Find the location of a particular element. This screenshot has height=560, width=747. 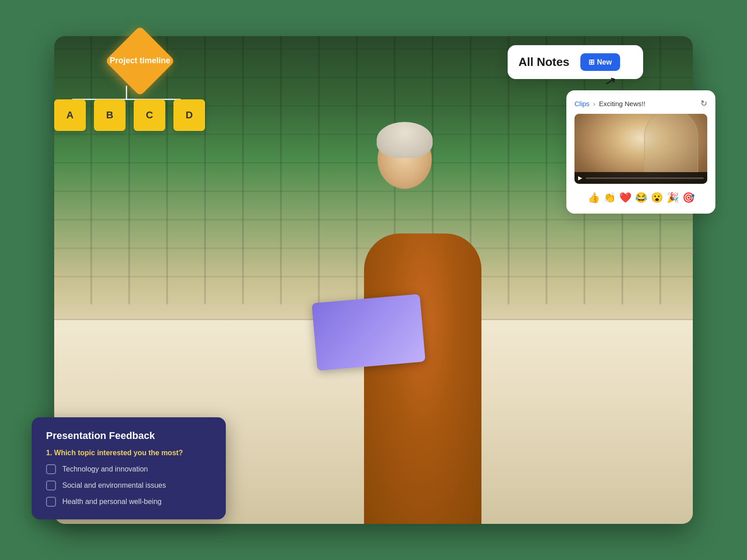

reactions-row: 👍 👏 ❤️ 😂 😮 🎉 🎯 is located at coordinates (641, 198).